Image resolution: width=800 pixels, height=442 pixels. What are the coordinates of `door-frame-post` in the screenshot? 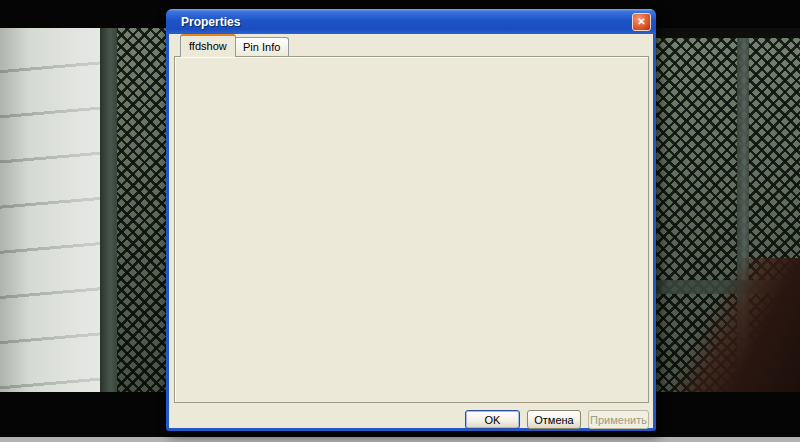 It's located at (108, 210).